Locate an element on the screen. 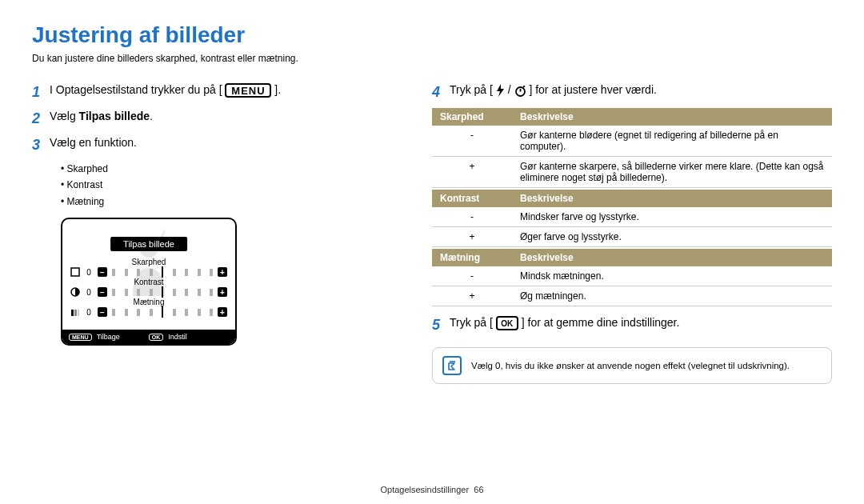 Image resolution: width=864 pixels, height=504 pixels. description-table: KontrastBeskrivelse-Mindsker farve og ly… is located at coordinates (632, 218).